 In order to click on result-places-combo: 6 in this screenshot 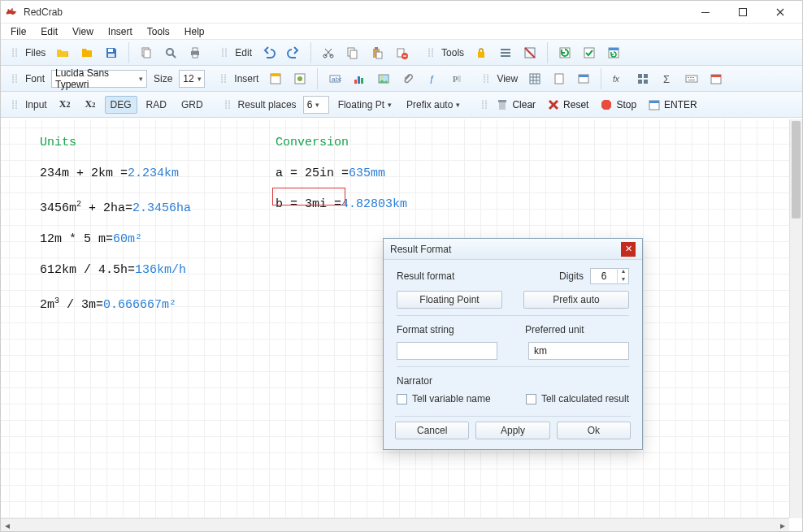, I will do `click(316, 105)`.